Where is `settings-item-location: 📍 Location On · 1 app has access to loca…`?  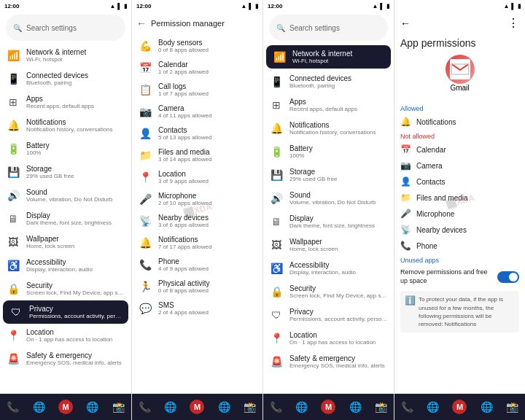 settings-item-location: 📍 Location On · 1 app has access to loca… is located at coordinates (66, 335).